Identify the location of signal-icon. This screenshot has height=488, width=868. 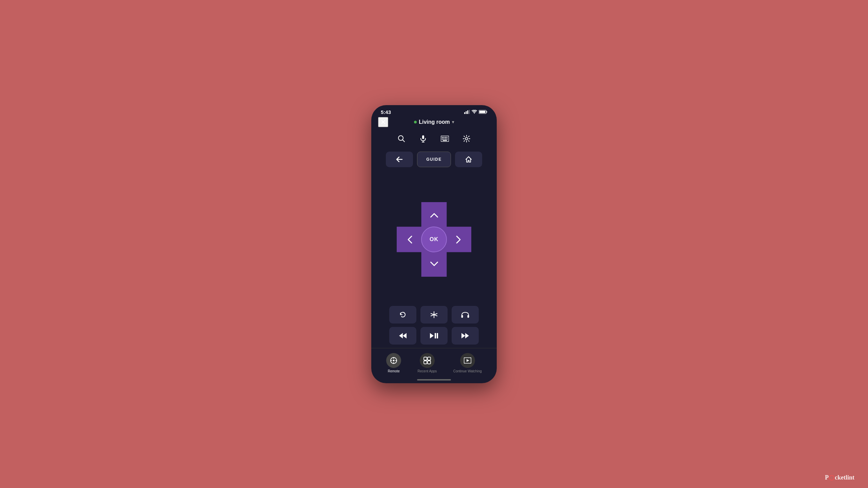
(467, 112).